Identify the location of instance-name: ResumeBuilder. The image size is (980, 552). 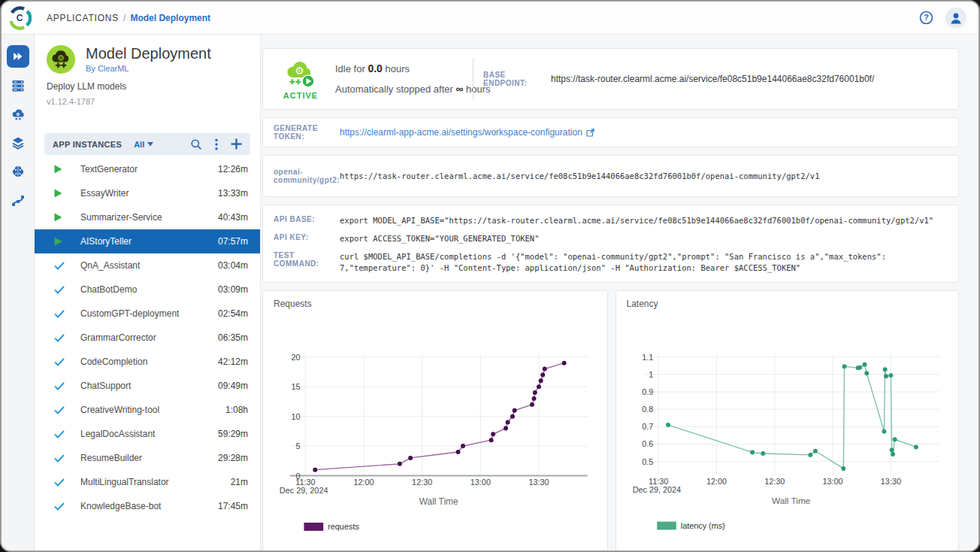
(111, 458).